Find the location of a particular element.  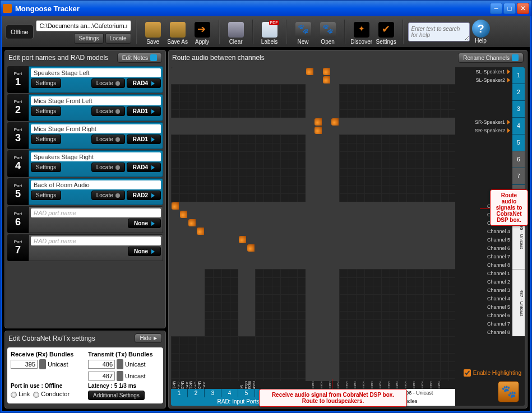

dropdown-icon is located at coordinates (153, 140).